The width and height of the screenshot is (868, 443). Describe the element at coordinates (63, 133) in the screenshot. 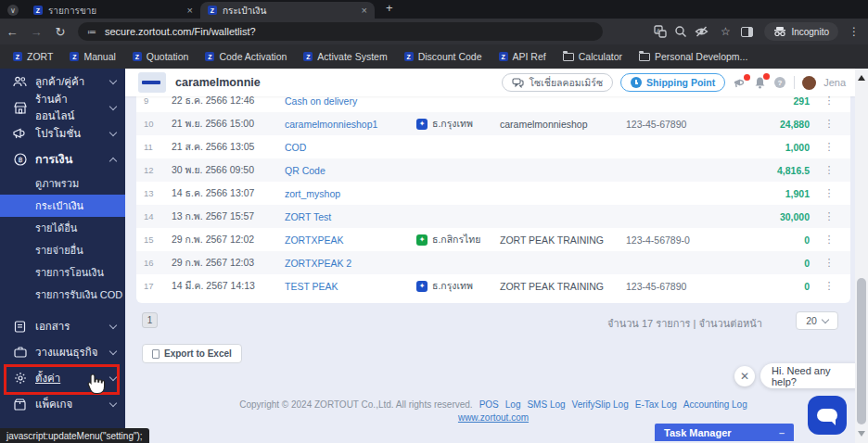

I see `sidebar-item-promotion: โปรโมชั่น` at that location.